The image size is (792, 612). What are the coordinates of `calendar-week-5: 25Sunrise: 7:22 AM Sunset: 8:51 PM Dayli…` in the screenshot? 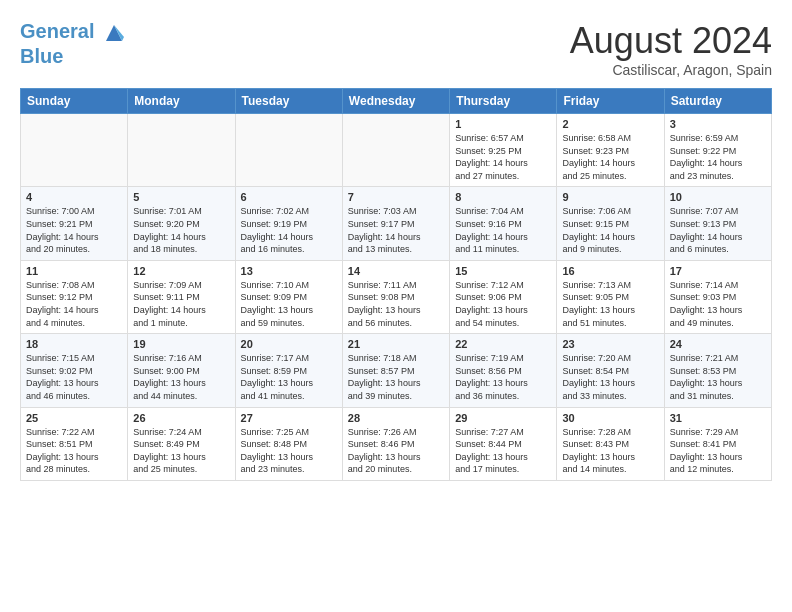 It's located at (396, 444).